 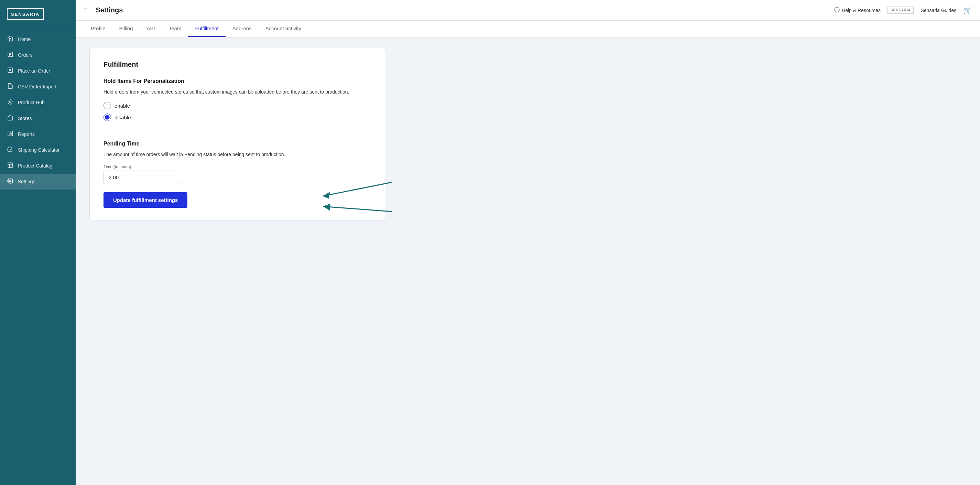 I want to click on help-icon: ⓘ, so click(x=837, y=10).